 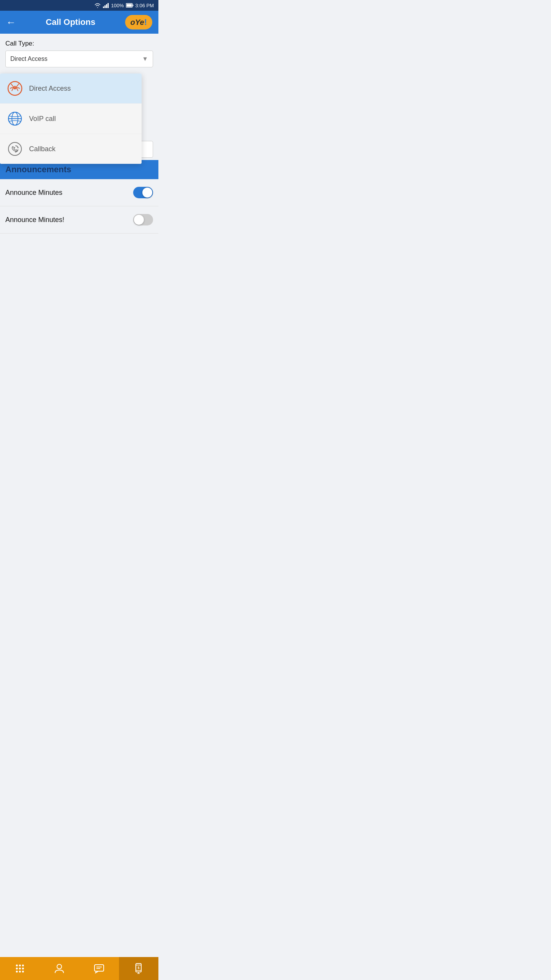 I want to click on content-spacer, so click(x=79, y=295).